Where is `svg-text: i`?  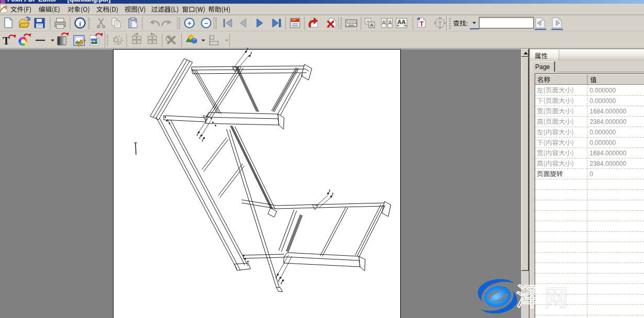
svg-text: i is located at coordinates (80, 24).